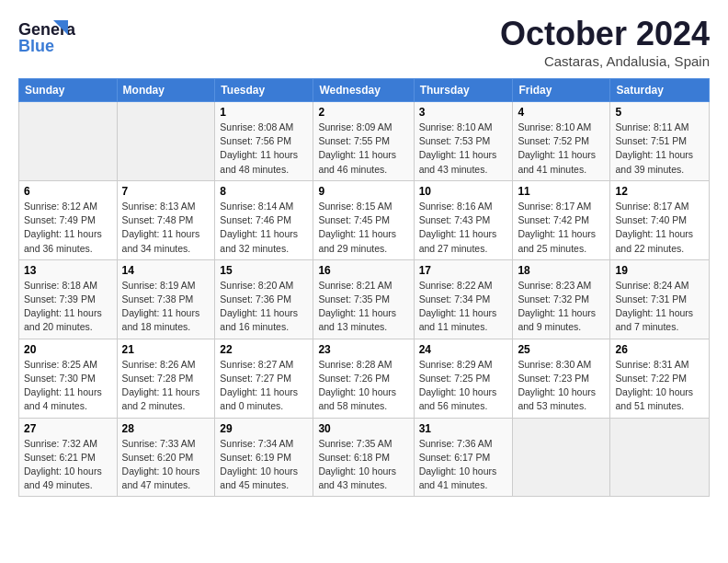 The height and width of the screenshot is (563, 728). I want to click on calendar-cell: 17Sunrise: 8:22 AMSunset: 7:34 PMDayligh…, so click(463, 299).